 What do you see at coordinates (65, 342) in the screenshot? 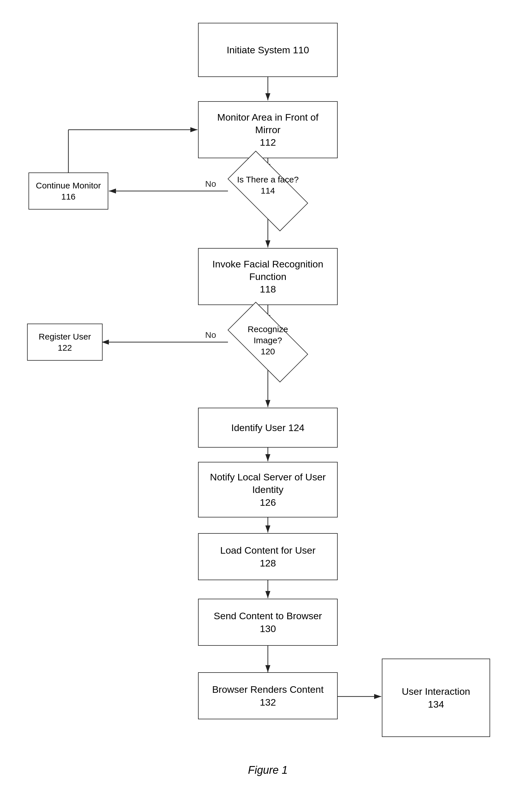
I see `box-register-user-label: Register User122` at bounding box center [65, 342].